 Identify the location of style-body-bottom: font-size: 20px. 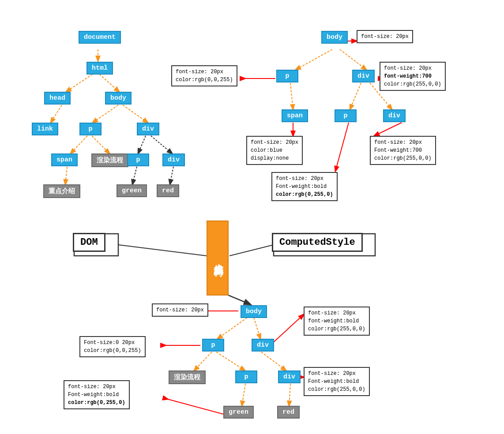
(180, 310).